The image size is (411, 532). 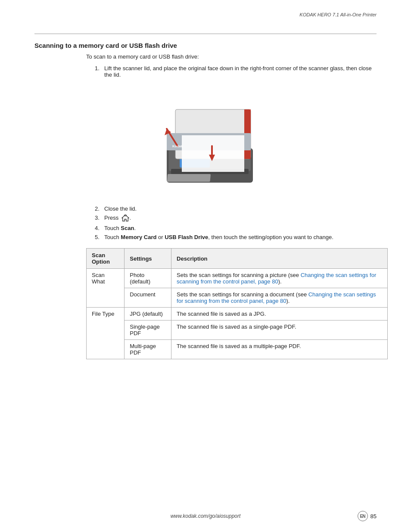 What do you see at coordinates (148, 298) in the screenshot?
I see `document-setting: Document` at bounding box center [148, 298].